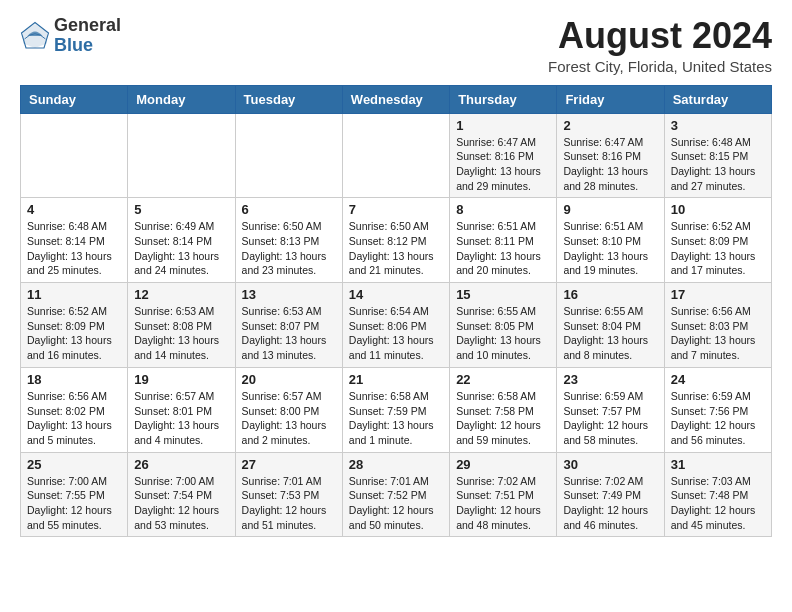 This screenshot has width=792, height=612. I want to click on day-info: Sunrise: 6:58 AM Sunset: 7:59 PM Dayligh…, so click(396, 418).